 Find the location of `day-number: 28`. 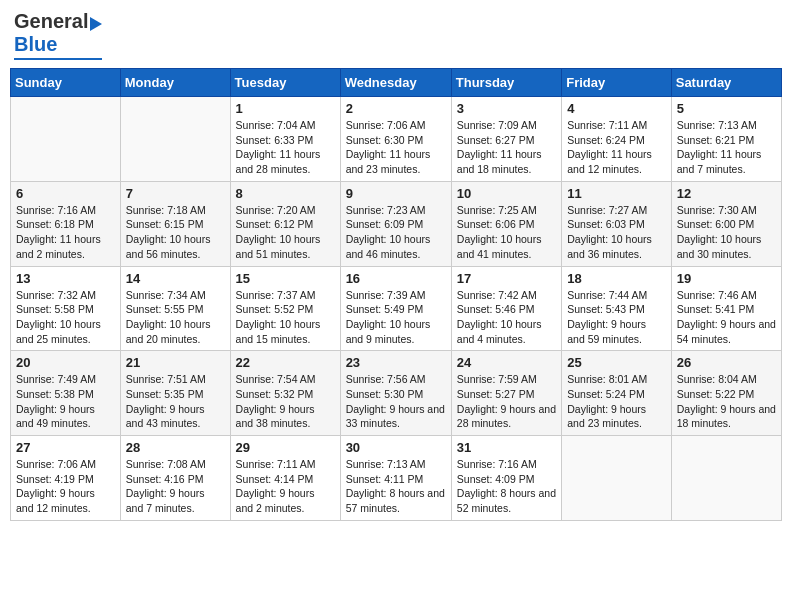

day-number: 28 is located at coordinates (176, 448).